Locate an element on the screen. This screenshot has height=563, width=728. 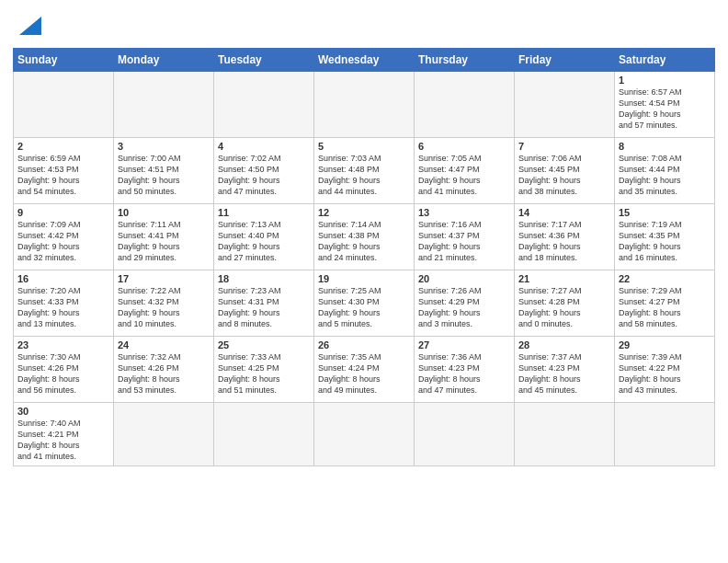
week-row-5: 23Sunrise: 7:30 AM Sunset: 4:26 PM Dayli… is located at coordinates (364, 370).